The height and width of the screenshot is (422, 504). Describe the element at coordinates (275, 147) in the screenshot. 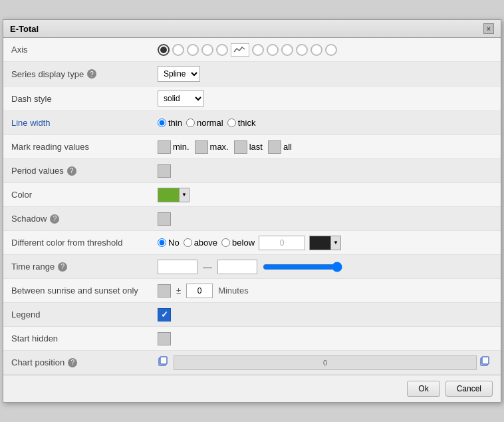

I see `mark-all-checkbox` at that location.